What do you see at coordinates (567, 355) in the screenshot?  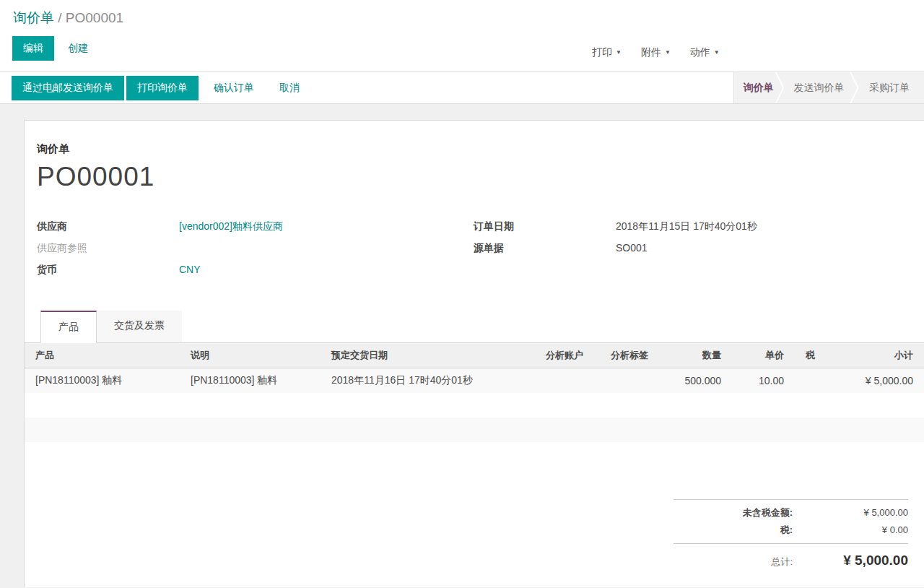 I see `col-analytic-account: 分析账户` at bounding box center [567, 355].